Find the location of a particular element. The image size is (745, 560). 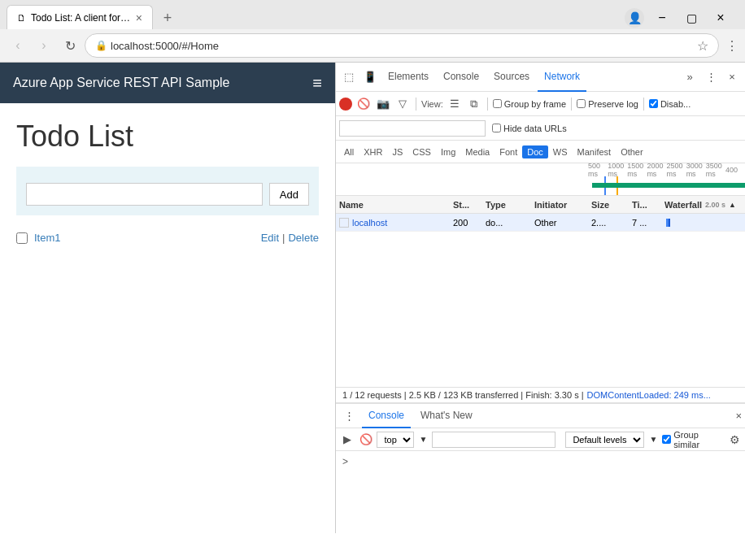

context-selector: top is located at coordinates (395, 440).